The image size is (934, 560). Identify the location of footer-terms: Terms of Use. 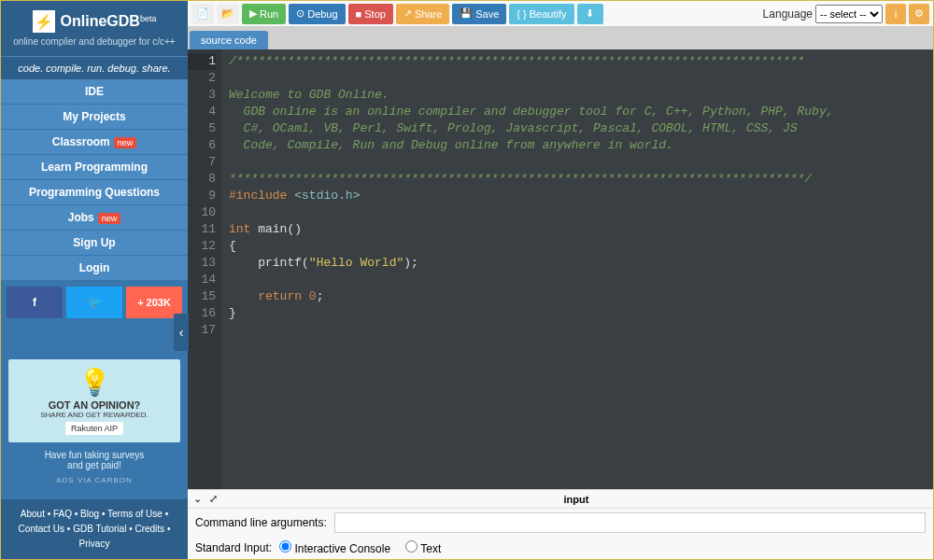
(134, 513).